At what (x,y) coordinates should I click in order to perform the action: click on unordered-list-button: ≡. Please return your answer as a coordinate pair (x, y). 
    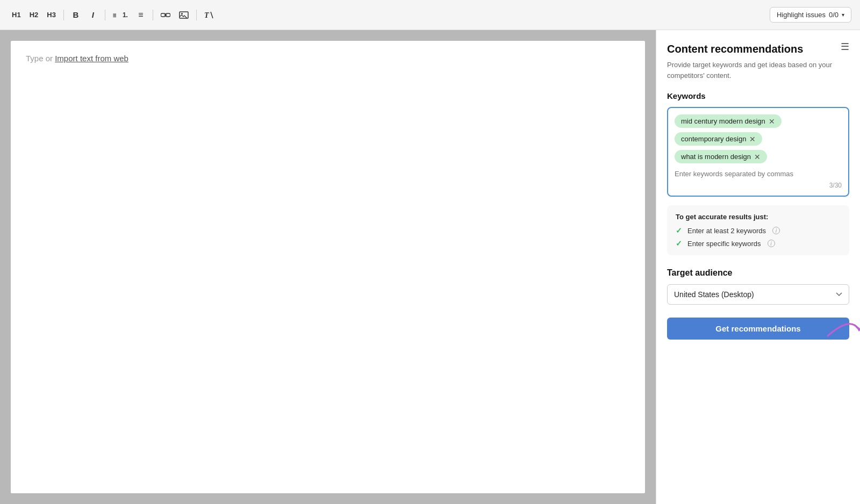
    Looking at the image, I should click on (141, 15).